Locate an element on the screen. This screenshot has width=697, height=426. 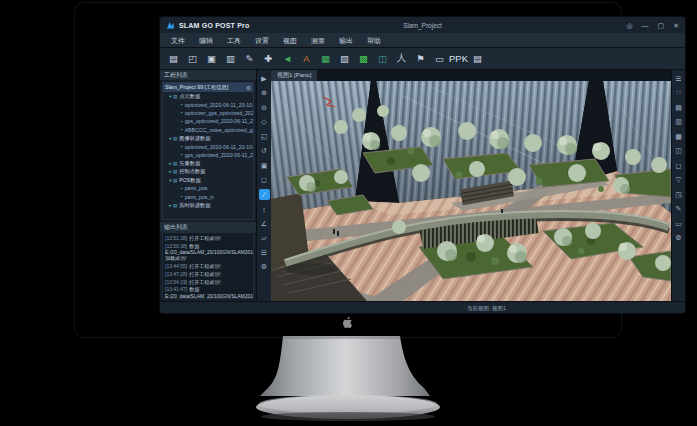
measure-distance-icon: ∕ is located at coordinates (264, 194).